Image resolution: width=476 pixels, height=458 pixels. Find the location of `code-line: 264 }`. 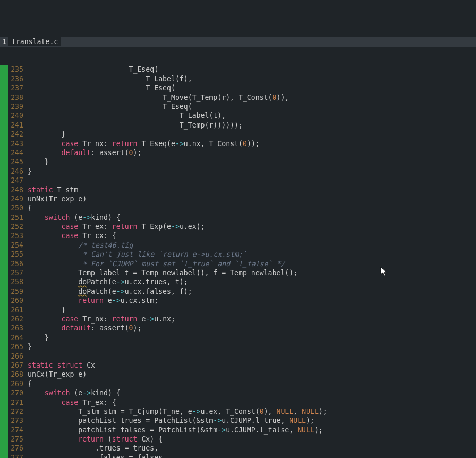

code-line: 264 } is located at coordinates (238, 338).